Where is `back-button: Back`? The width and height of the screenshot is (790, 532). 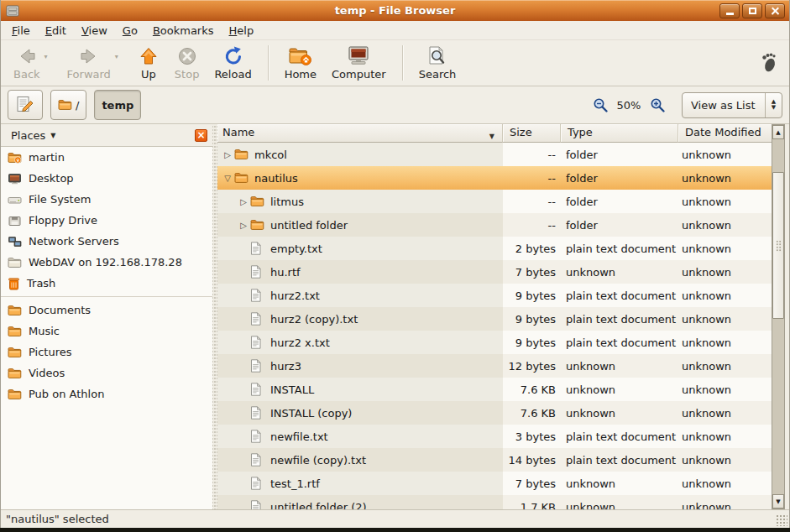
back-button: Back is located at coordinates (27, 62).